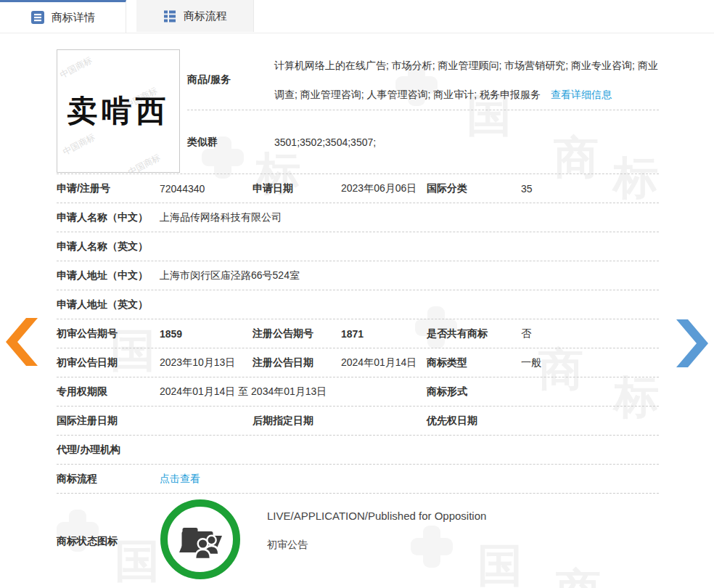 This screenshot has height=588, width=714. I want to click on trademark-status-icon, so click(200, 540).